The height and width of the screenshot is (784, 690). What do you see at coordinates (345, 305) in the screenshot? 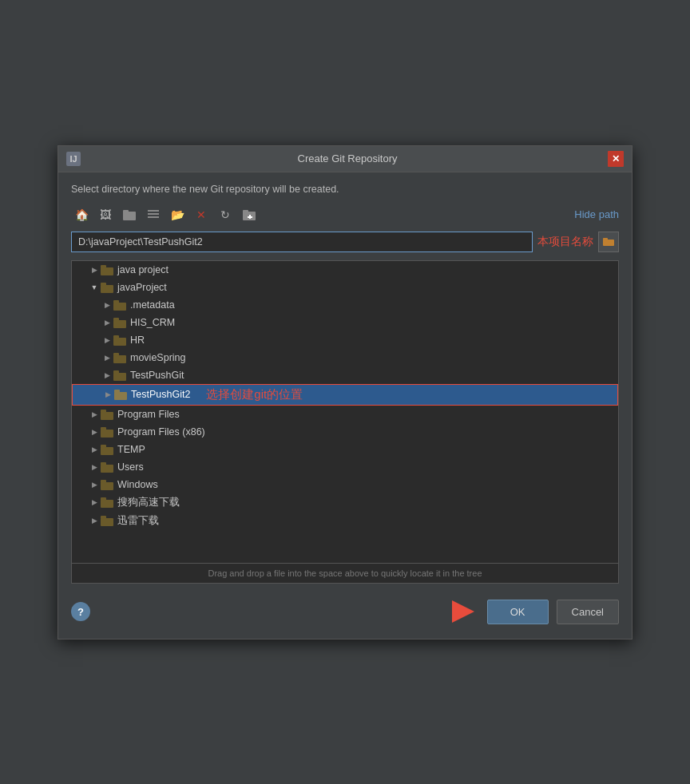
I see `tree-item: ▶.metadata` at bounding box center [345, 305].